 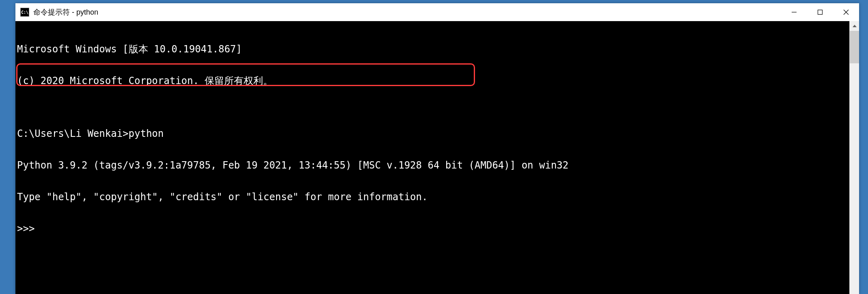 I want to click on close-button, so click(x=846, y=12).